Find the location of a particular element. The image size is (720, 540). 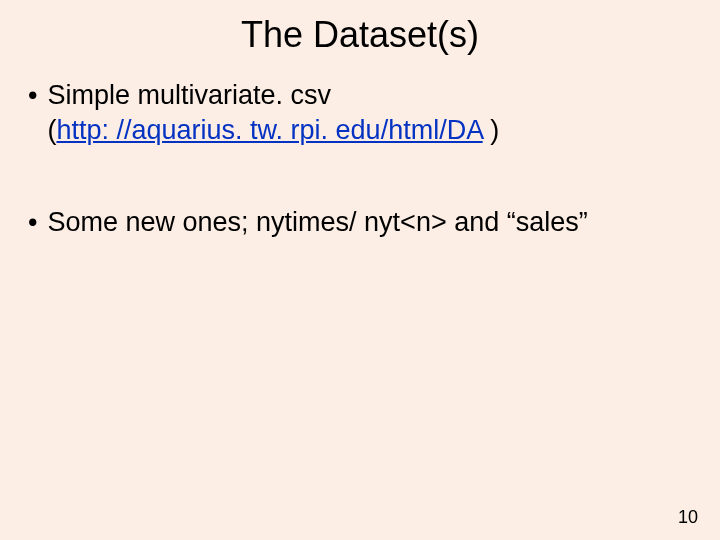

bullet-line: Some new ones; nytimes/ nyt<n> and “sale… is located at coordinates (317, 222).